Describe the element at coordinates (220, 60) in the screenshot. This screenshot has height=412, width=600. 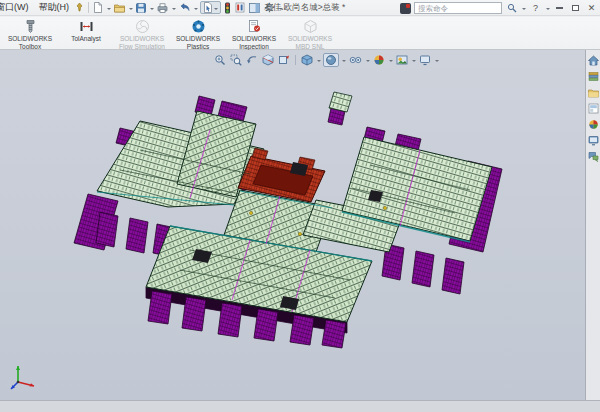
I see `zoom-to-fit-icon` at that location.